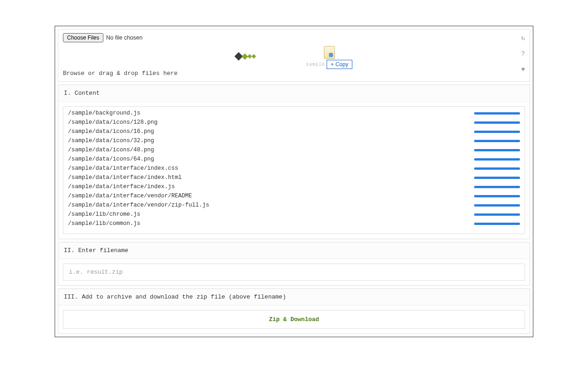  What do you see at coordinates (523, 38) in the screenshot?
I see `reload-icon: ↻` at bounding box center [523, 38].